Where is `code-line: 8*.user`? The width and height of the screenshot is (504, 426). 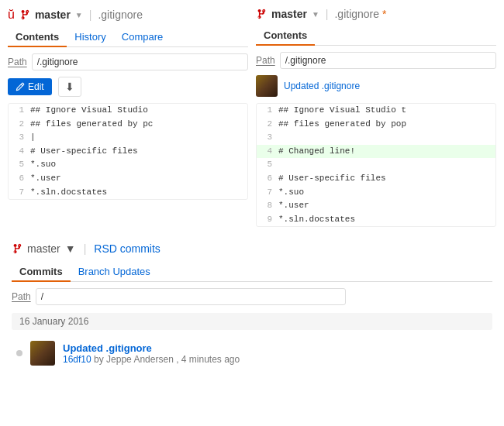
code-line: 8*.user is located at coordinates (376, 206).